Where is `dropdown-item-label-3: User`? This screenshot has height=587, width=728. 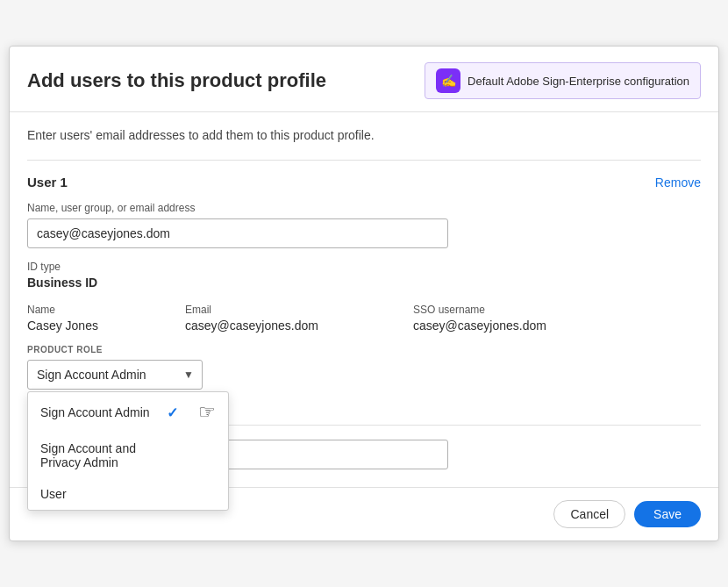 dropdown-item-label-3: User is located at coordinates (54, 494).